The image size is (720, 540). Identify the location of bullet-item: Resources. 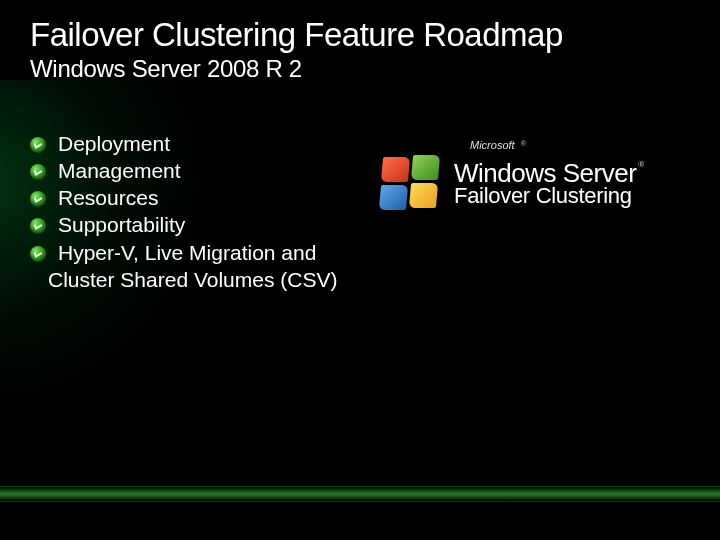
(200, 198).